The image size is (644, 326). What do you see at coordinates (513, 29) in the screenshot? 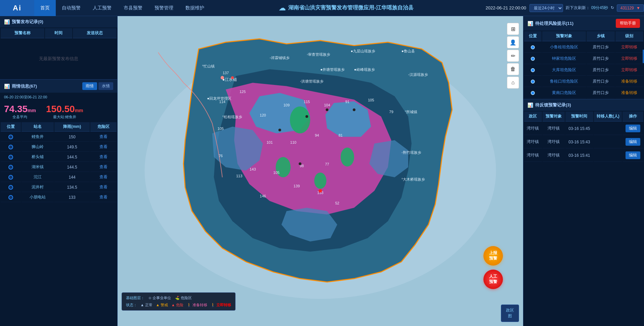
I see `toolbar-layers-btn: ⊞` at bounding box center [513, 29].